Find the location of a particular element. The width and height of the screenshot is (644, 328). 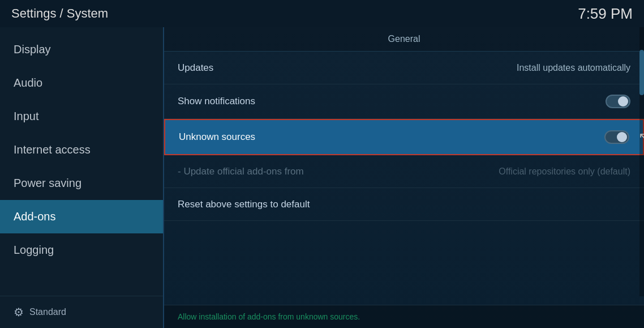

setting-row-updates: Updates Install updates automatically is located at coordinates (404, 68).